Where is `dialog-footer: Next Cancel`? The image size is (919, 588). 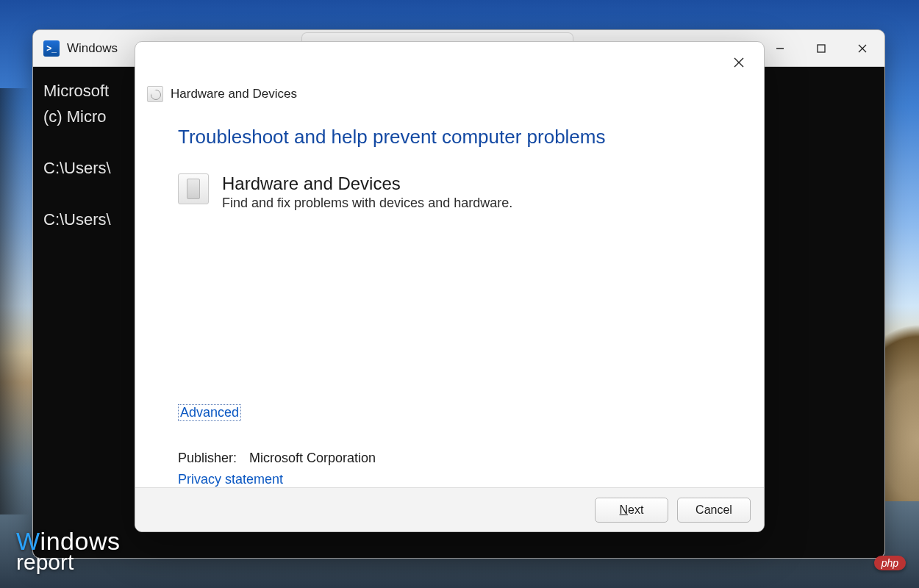 dialog-footer: Next Cancel is located at coordinates (450, 509).